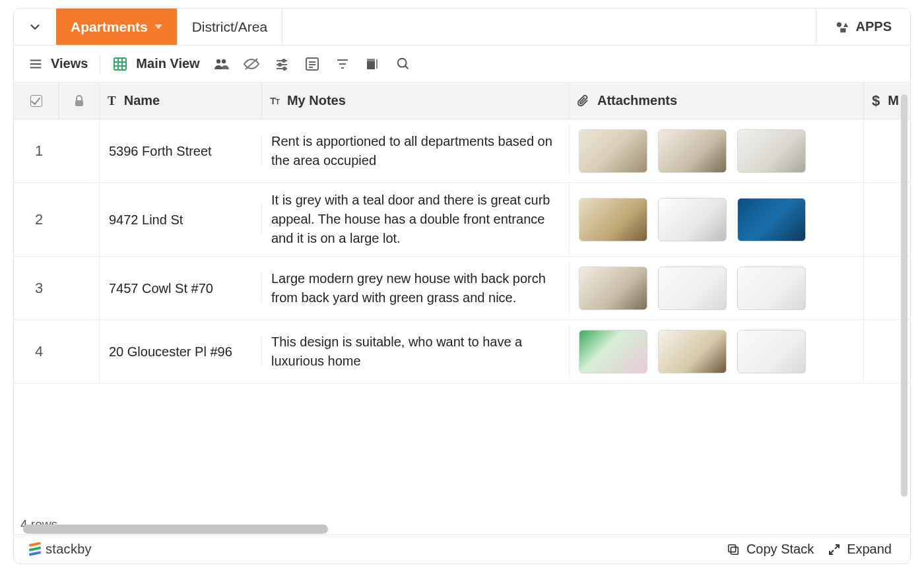  What do you see at coordinates (58, 63) in the screenshot?
I see `views-menu: Views` at bounding box center [58, 63].